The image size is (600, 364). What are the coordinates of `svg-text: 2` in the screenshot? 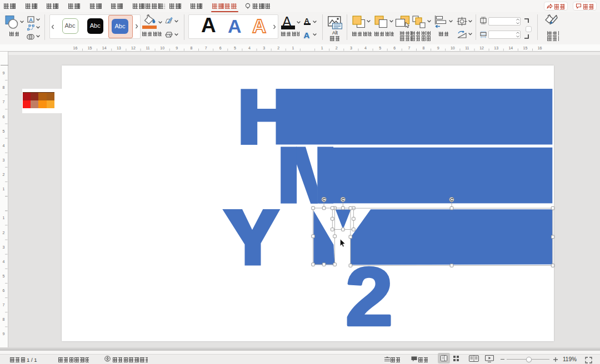 It's located at (369, 296).